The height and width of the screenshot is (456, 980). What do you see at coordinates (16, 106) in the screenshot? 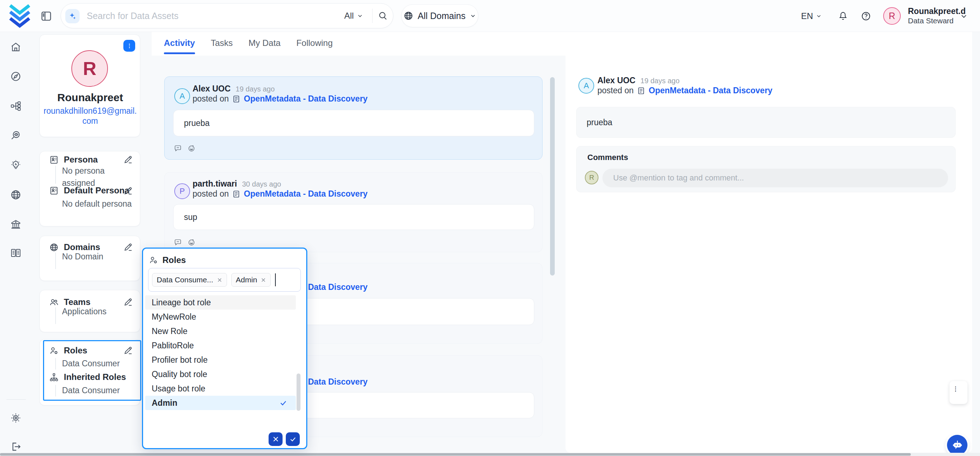
I see `lineage-icon` at bounding box center [16, 106].